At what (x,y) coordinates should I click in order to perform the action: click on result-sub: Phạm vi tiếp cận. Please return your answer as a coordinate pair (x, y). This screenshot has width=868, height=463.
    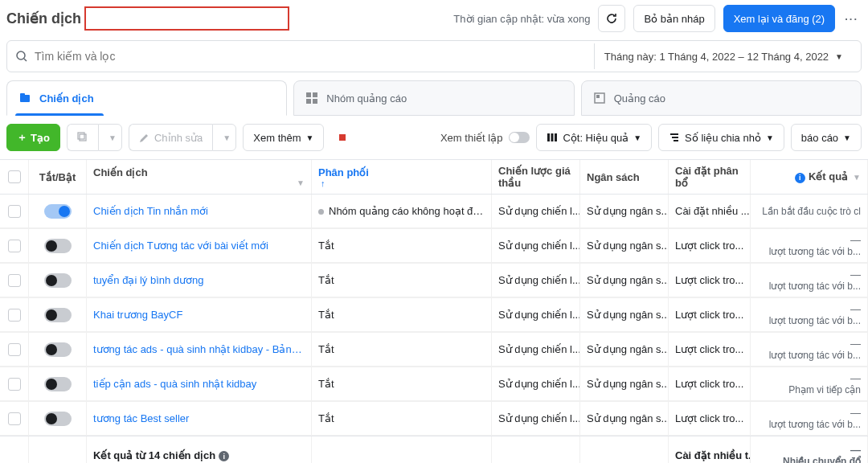
    Looking at the image, I should click on (825, 390).